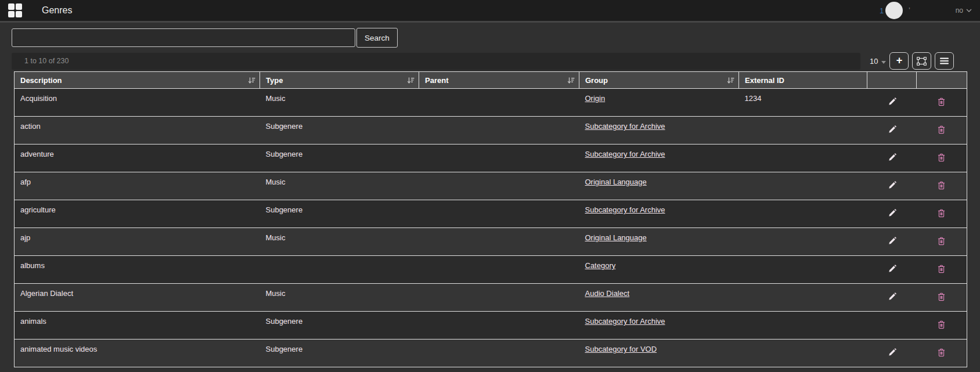 The height and width of the screenshot is (372, 980). What do you see at coordinates (340, 270) in the screenshot?
I see `cell-type` at bounding box center [340, 270].